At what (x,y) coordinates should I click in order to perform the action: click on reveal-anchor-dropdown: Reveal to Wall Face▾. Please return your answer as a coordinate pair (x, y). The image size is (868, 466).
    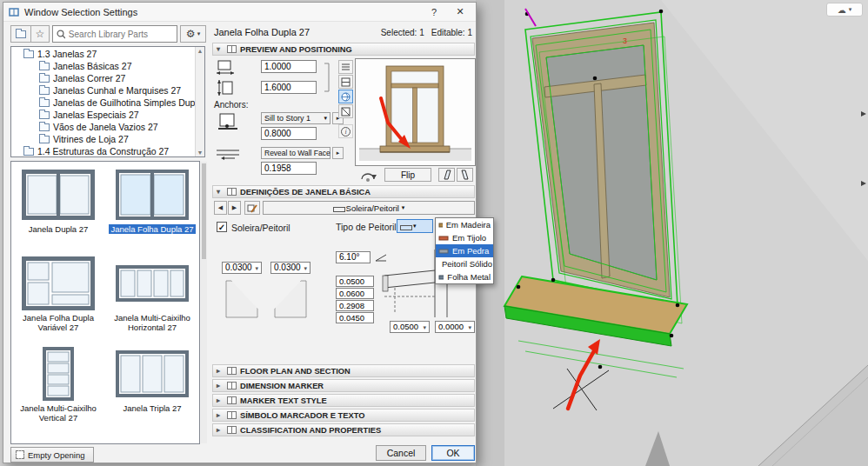
    Looking at the image, I should click on (296, 153).